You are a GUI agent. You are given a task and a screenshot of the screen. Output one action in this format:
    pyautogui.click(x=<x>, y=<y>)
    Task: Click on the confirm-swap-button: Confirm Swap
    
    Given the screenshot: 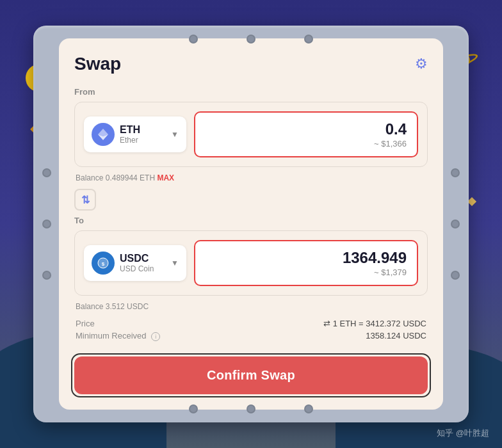 What is the action you would take?
    pyautogui.click(x=251, y=375)
    